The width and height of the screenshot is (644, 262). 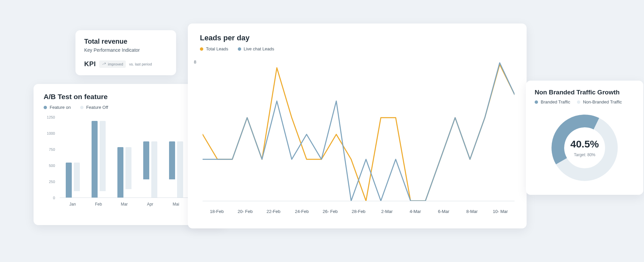 I want to click on legend-label: Total Leads, so click(x=217, y=49).